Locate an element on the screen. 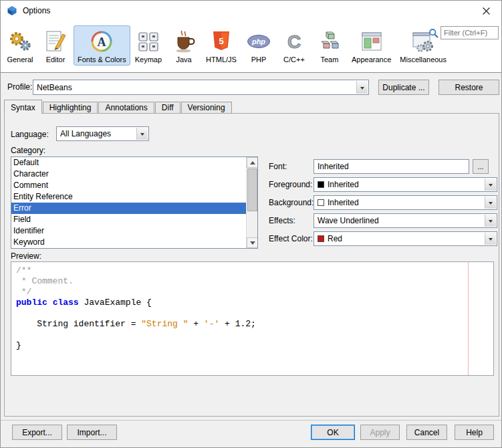 The image size is (502, 448). scroll-up-button is located at coordinates (253, 162).